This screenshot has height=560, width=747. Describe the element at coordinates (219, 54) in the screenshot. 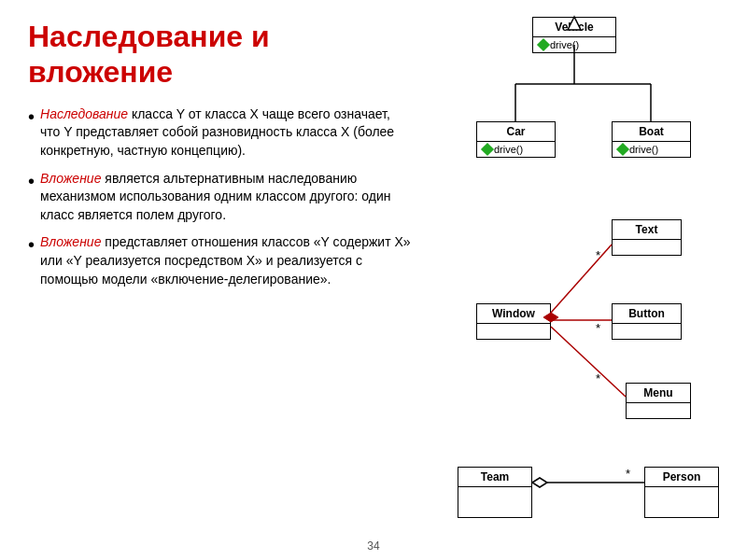

I see `slide-title: Наследование и вложение` at that location.